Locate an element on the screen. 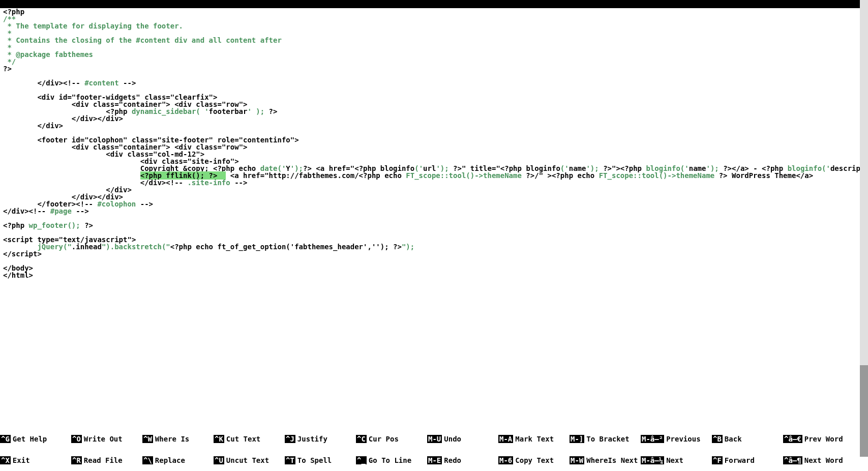  shortcut-key: ^â—€ is located at coordinates (793, 439).